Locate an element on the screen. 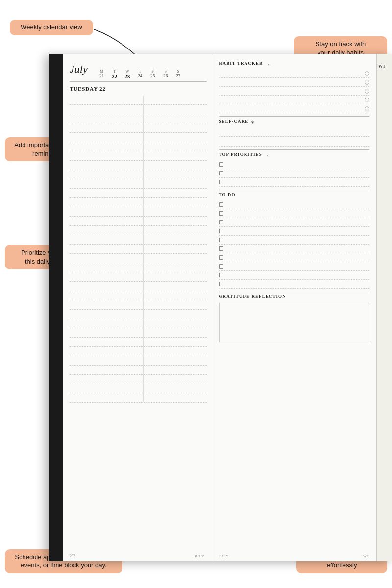  selfcare-label: SELF-CARE is located at coordinates (234, 121).